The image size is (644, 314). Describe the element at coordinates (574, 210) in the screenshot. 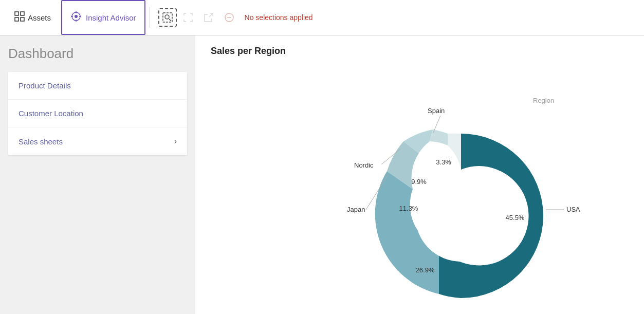

I see `svg-text: USA` at that location.